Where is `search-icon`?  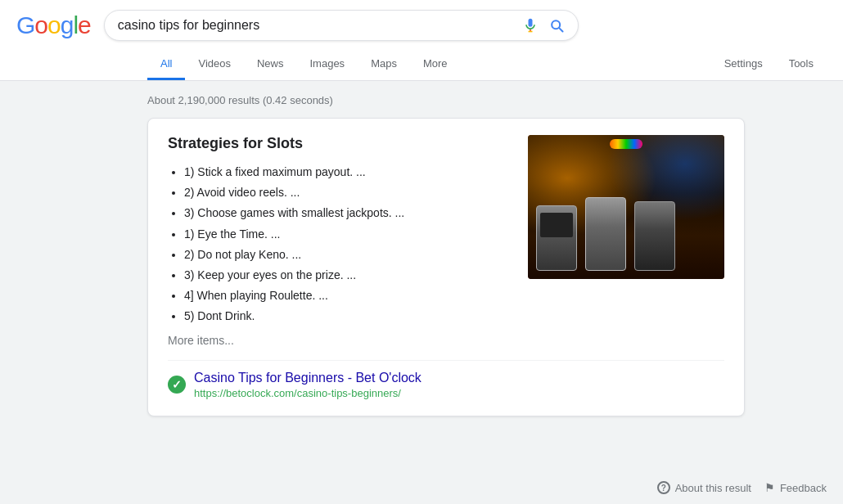
search-icon is located at coordinates (557, 25).